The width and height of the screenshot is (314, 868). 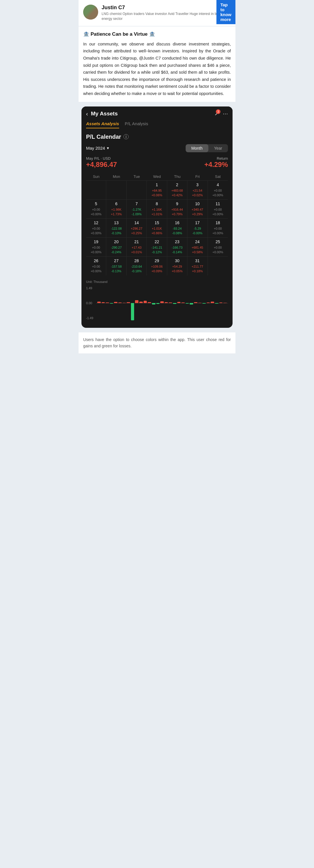 I want to click on cal-cell: 6 +1.98K +1.73%, so click(x=116, y=209).